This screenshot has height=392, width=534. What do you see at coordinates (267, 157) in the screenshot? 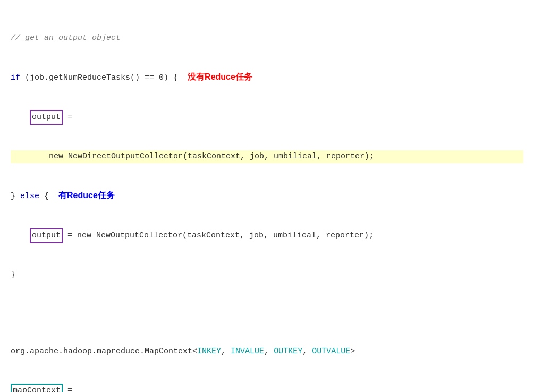
I see `line-new-direct: new NewDirectOutputCollector(taskContext…` at bounding box center [267, 157].